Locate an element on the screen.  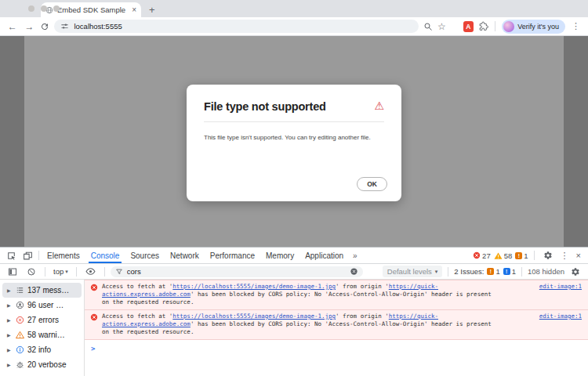
info-circle-icon is located at coordinates (20, 349).